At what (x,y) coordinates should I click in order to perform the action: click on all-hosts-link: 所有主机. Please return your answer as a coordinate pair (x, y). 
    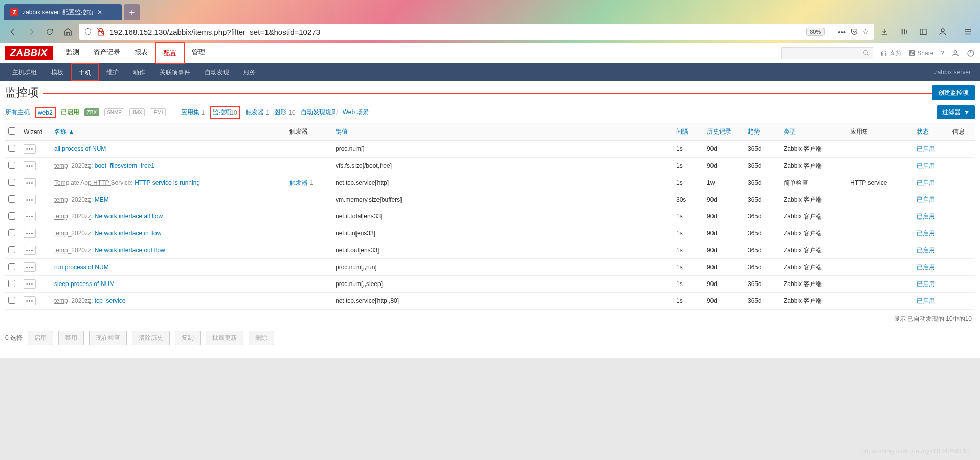
    Looking at the image, I should click on (17, 113).